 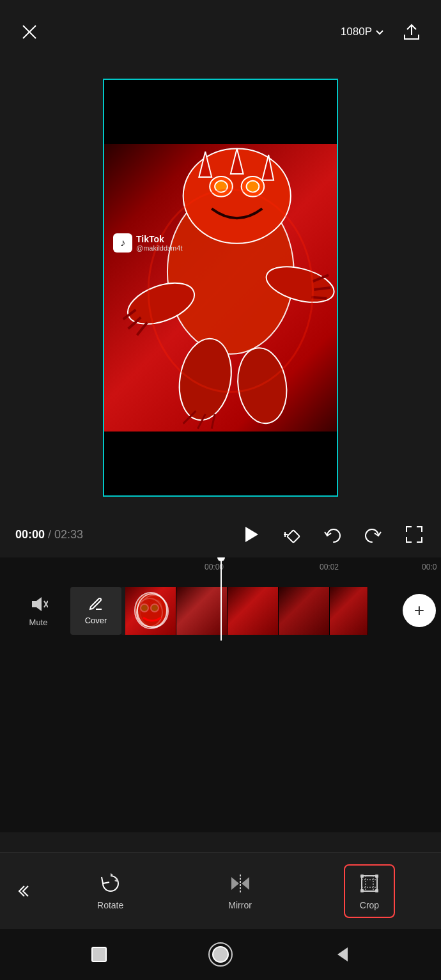 I want to click on timestamp-2: 00:0, so click(x=429, y=567).